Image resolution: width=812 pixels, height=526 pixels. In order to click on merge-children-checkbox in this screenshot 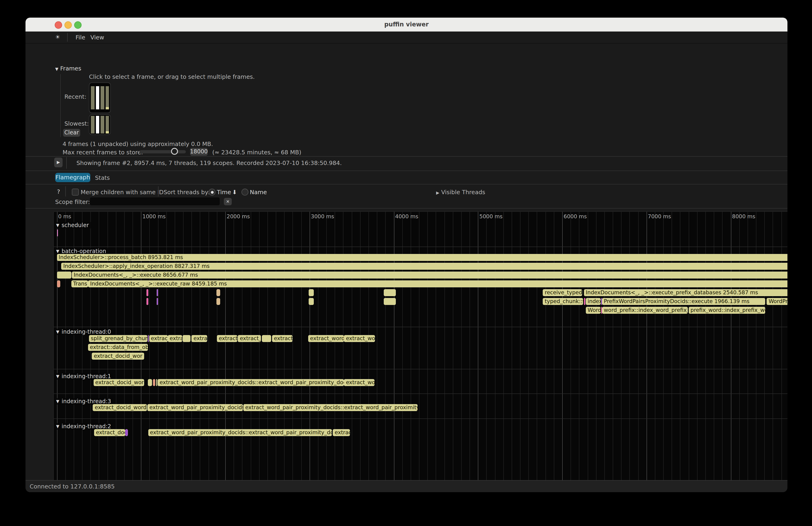, I will do `click(75, 192)`.